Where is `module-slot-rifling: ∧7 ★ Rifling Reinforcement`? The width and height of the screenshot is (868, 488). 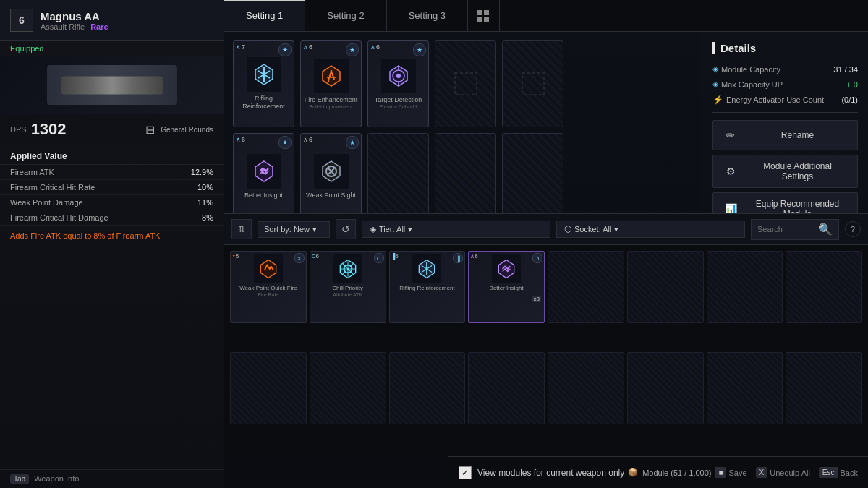
module-slot-rifling: ∧7 ★ Rifling Reinforcement is located at coordinates (263, 84).